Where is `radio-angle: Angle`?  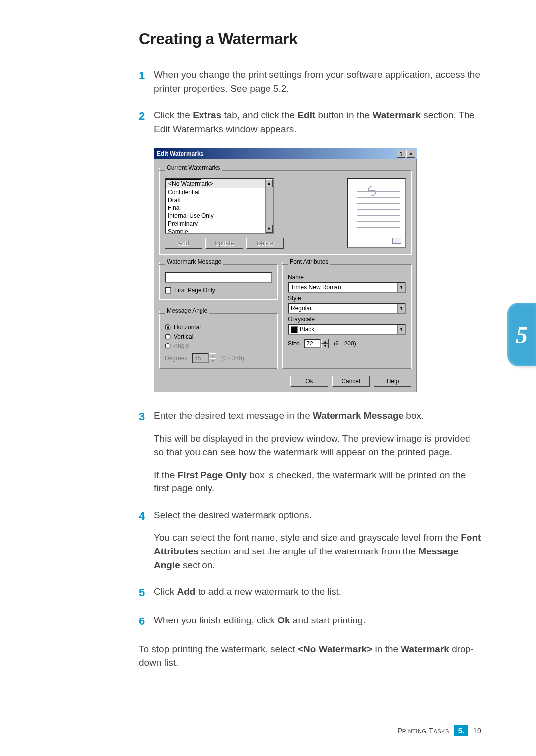
radio-angle: Angle is located at coordinates (218, 346).